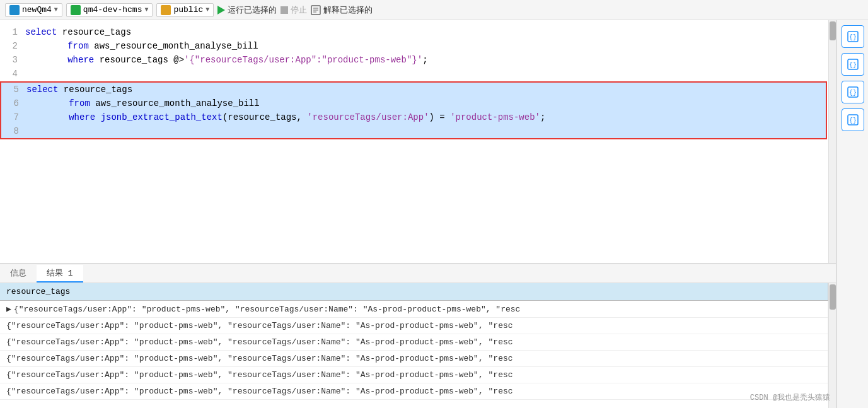 The image size is (868, 408). Describe the element at coordinates (414, 103) in the screenshot. I see `code-line-6: 6 from aws_resource_month_analyse_bill` at that location.